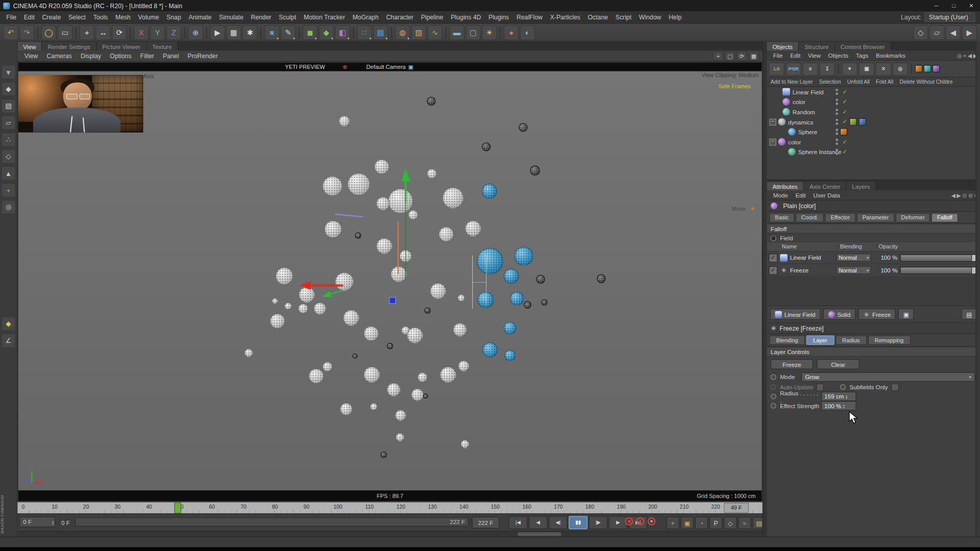  Describe the element at coordinates (87, 33) in the screenshot. I see `toolbar-move-tool-icon: +` at that location.